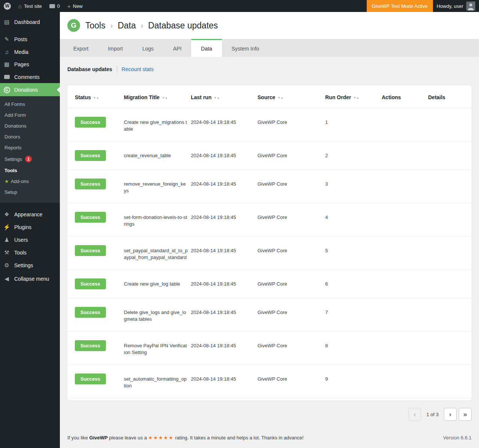  I want to click on next-page-button: ›, so click(450, 414).